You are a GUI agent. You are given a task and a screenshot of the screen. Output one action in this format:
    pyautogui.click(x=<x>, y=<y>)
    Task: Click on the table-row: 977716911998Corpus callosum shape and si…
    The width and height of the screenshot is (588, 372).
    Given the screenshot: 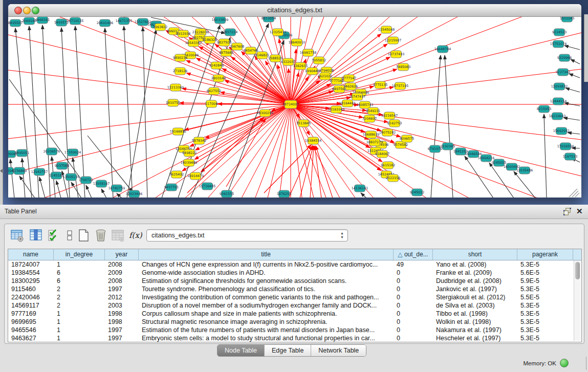 What is the action you would take?
    pyautogui.click(x=295, y=314)
    